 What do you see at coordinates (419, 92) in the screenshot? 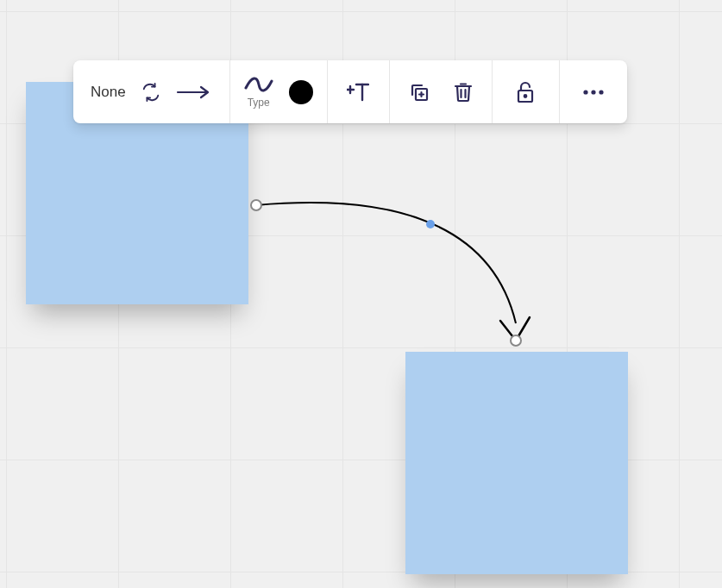
I see `duplicate-icon` at bounding box center [419, 92].